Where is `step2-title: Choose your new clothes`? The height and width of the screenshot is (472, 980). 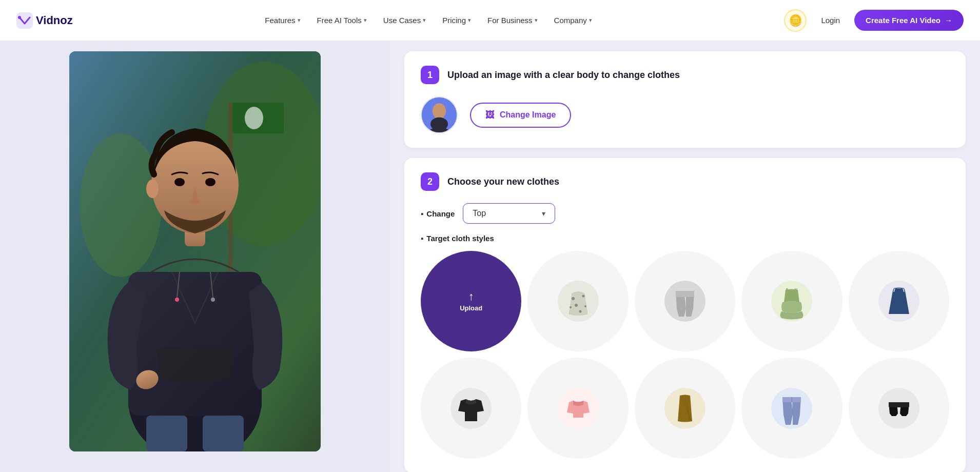
step2-title: Choose your new clothes is located at coordinates (503, 182).